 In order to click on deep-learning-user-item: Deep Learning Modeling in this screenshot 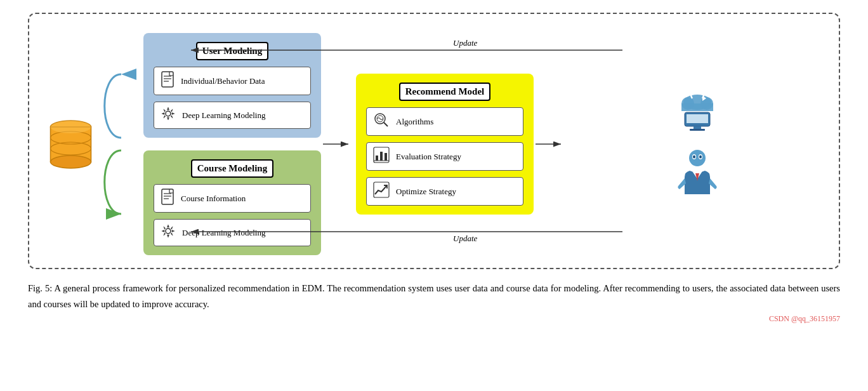, I will do `click(232, 116)`.